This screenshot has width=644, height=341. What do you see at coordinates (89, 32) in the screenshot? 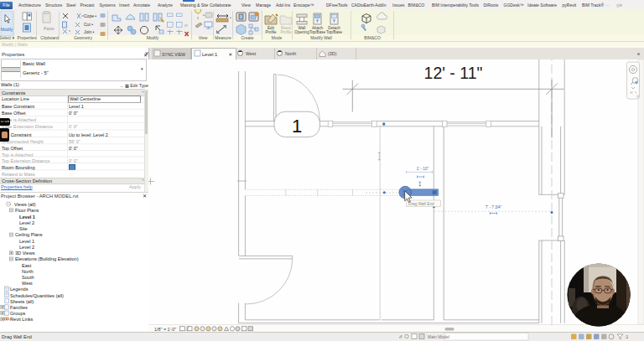
I see `svg-text: Join •` at bounding box center [89, 32].